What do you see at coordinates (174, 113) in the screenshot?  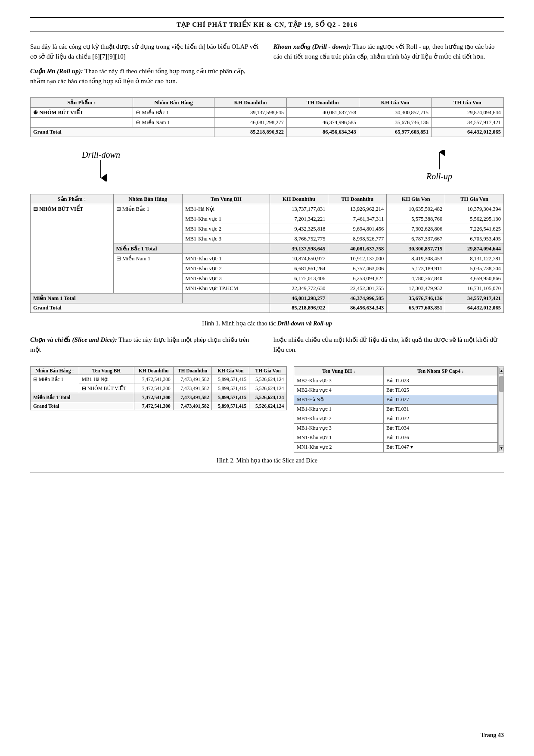 I see `td-nhom: ⊕ Miền Bắc 1` at bounding box center [174, 113].